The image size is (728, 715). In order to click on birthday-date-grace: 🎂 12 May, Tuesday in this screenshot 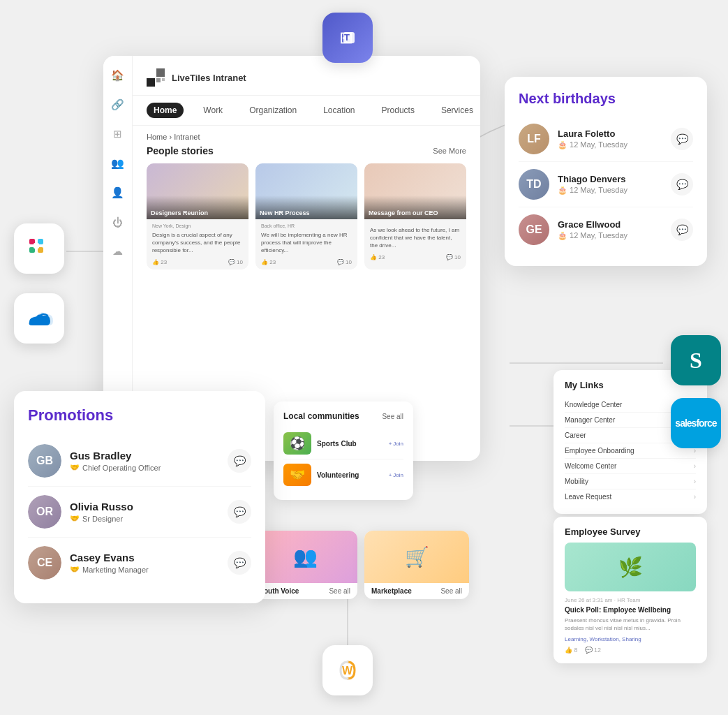, I will do `click(610, 236)`.